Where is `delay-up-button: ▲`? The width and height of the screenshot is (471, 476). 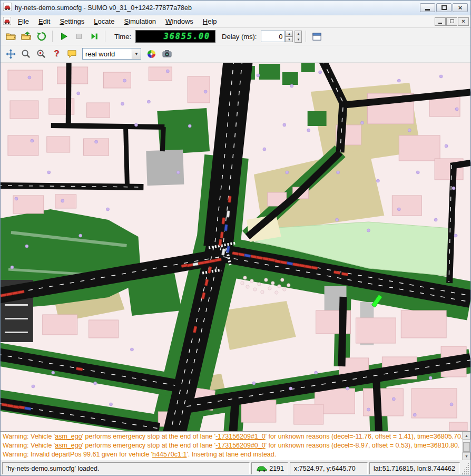 delay-up-button: ▲ is located at coordinates (289, 34).